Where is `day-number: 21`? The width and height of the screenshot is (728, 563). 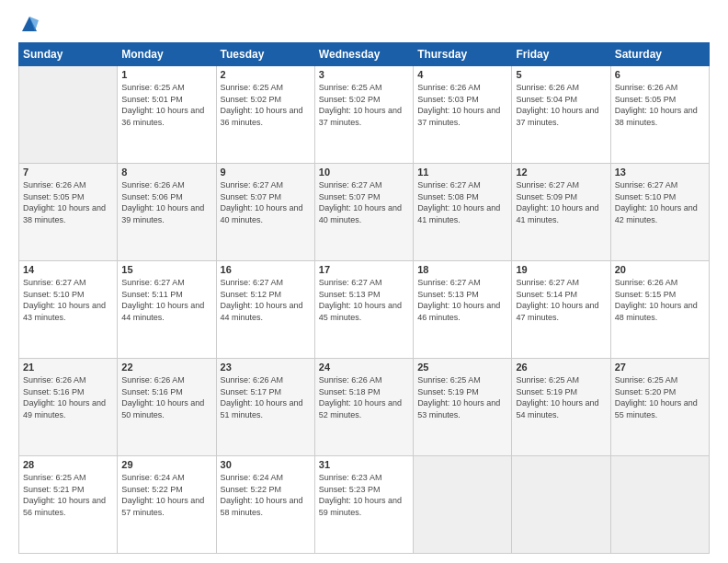 day-number: 21 is located at coordinates (68, 367).